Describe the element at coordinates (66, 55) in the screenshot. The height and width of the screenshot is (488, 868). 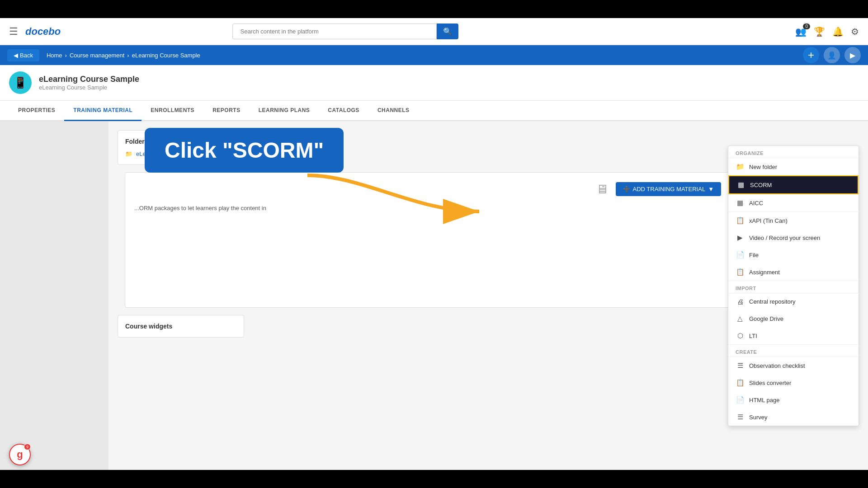
I see `breadcrumb-sep-1: ›` at that location.